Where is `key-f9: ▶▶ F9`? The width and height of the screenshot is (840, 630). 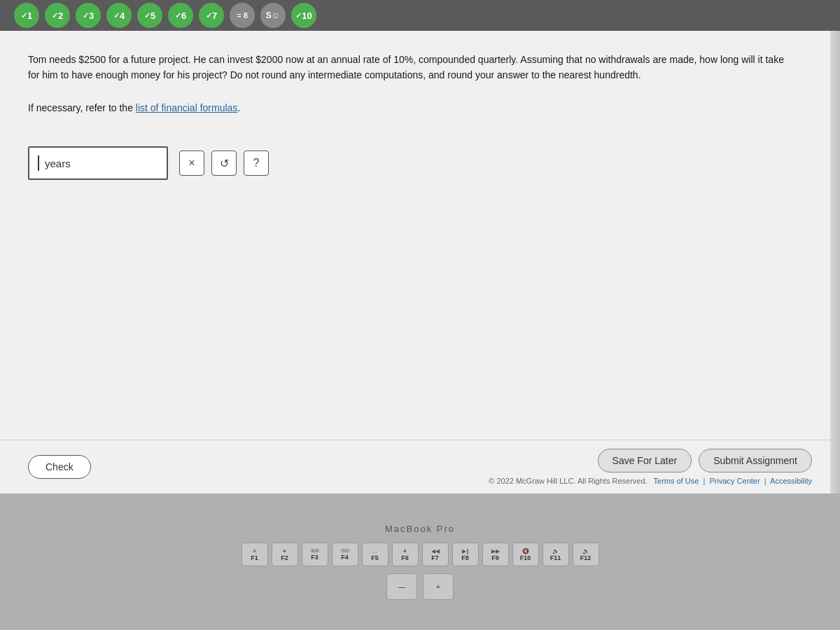
key-f9: ▶▶ F9 is located at coordinates (496, 554).